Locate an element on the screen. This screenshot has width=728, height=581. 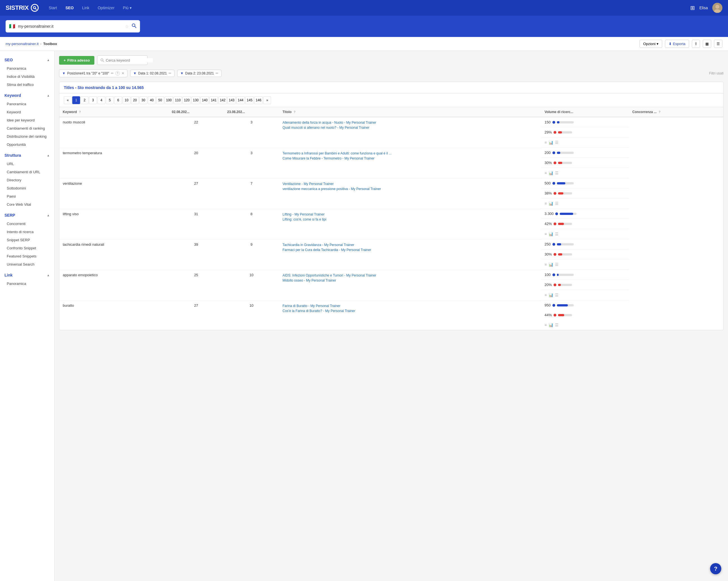
title-link: Farmaci per la Cura della Tachicardia - … is located at coordinates (327, 250).